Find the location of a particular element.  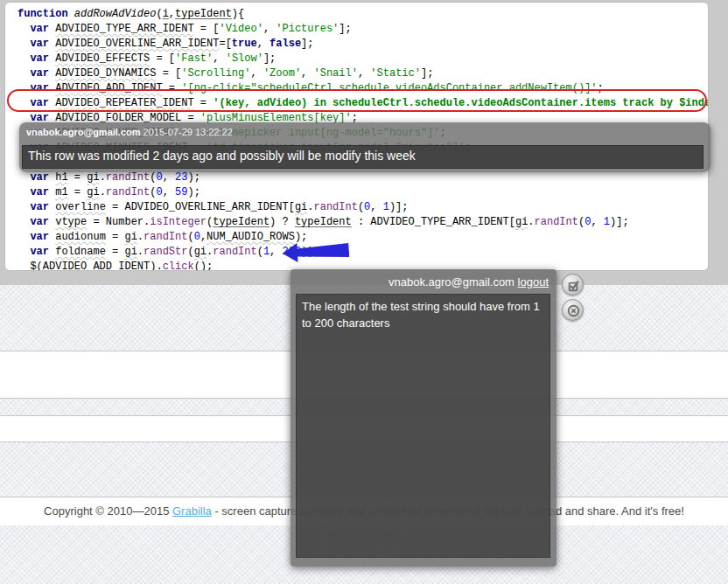

blue-arrow-left-icon is located at coordinates (315, 254).